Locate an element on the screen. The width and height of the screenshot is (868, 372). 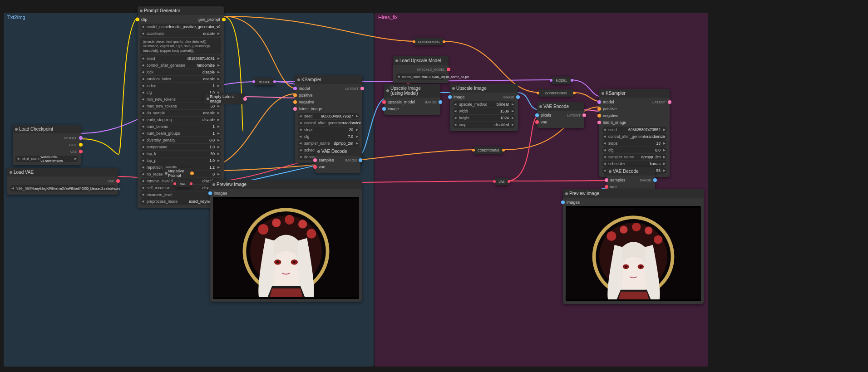
node-header: Load Checkpoint is located at coordinates (47, 129).